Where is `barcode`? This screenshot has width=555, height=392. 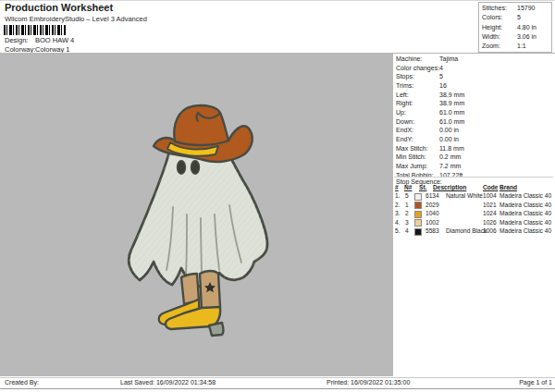 barcode is located at coordinates (35, 30).